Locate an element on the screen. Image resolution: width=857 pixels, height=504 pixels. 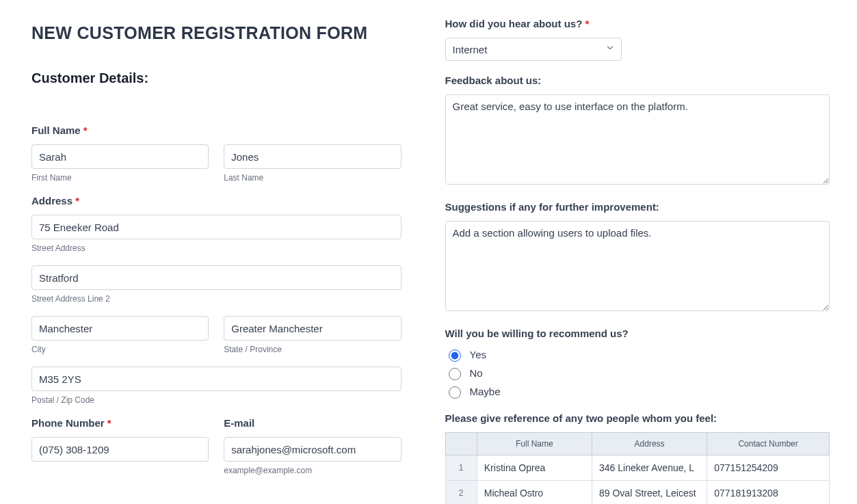
email-sublabel: example@example.com is located at coordinates (312, 470).